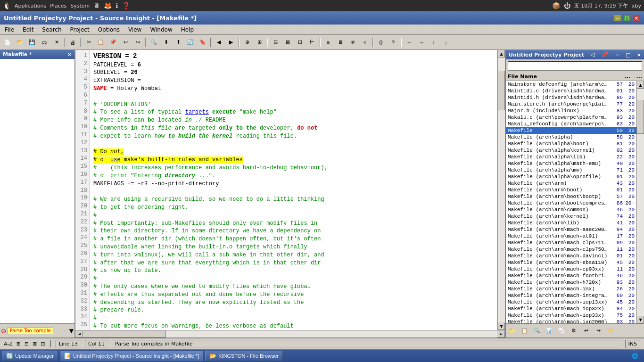 This screenshot has height=362, width=644. I want to click on undo-button: ↩, so click(125, 42).